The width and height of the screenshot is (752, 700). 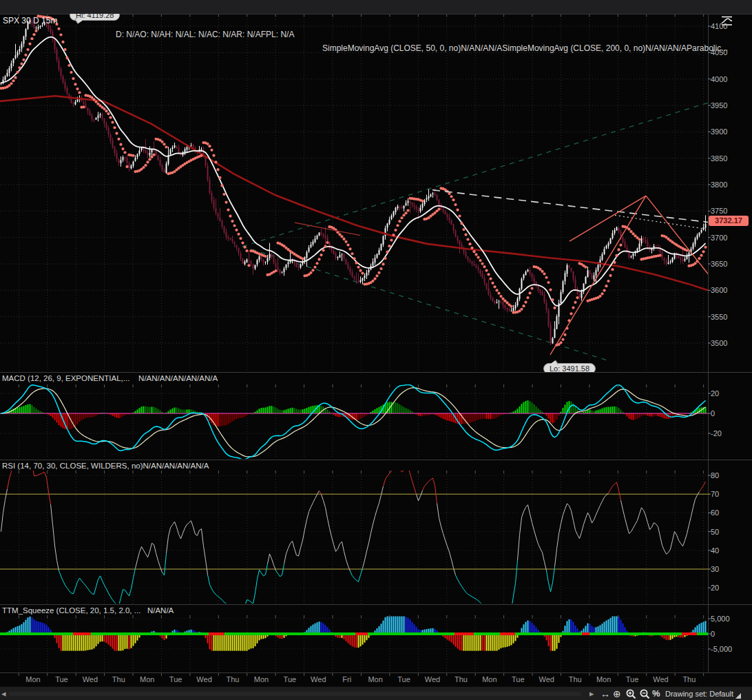 What do you see at coordinates (719, 105) in the screenshot?
I see `price-axis-label: 3950` at bounding box center [719, 105].